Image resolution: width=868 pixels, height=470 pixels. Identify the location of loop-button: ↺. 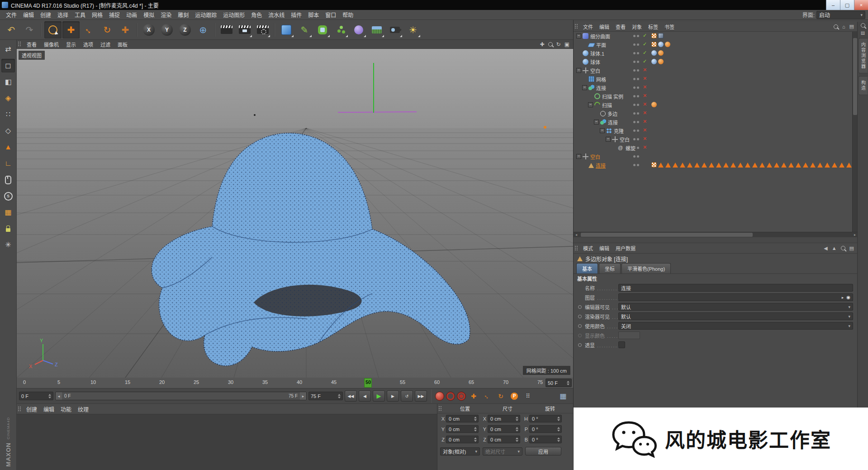
(407, 396).